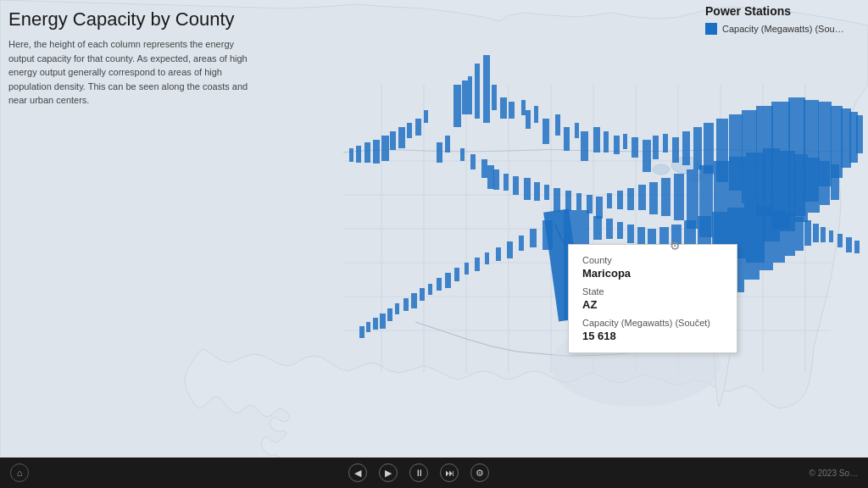  What do you see at coordinates (782, 11) in the screenshot?
I see `legend-title: Power Stations` at bounding box center [782, 11].